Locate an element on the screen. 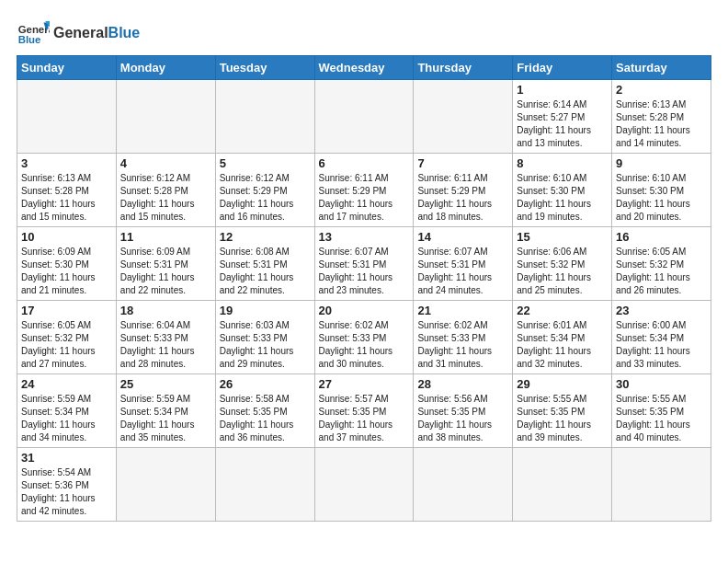 The width and height of the screenshot is (728, 563). day-number: 22 is located at coordinates (563, 311).